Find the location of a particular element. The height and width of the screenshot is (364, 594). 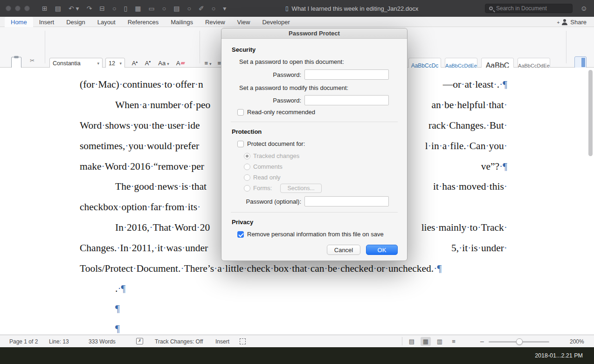

optional-password-input is located at coordinates (347, 201).